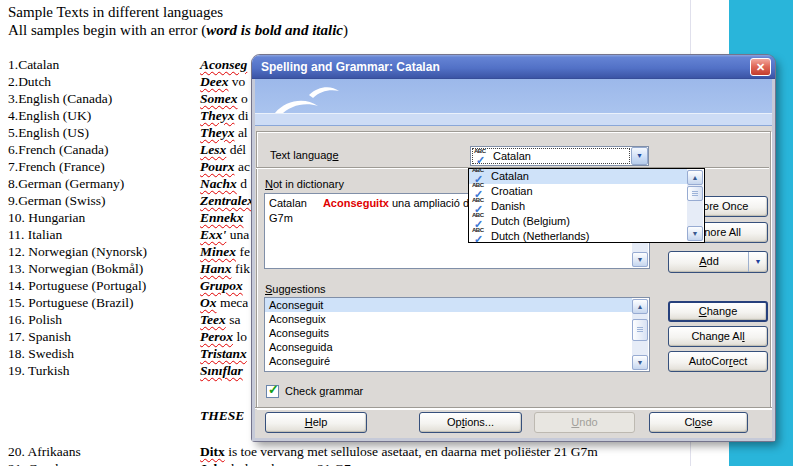 The image size is (793, 466). I want to click on error-word: Hanx, so click(216, 268).